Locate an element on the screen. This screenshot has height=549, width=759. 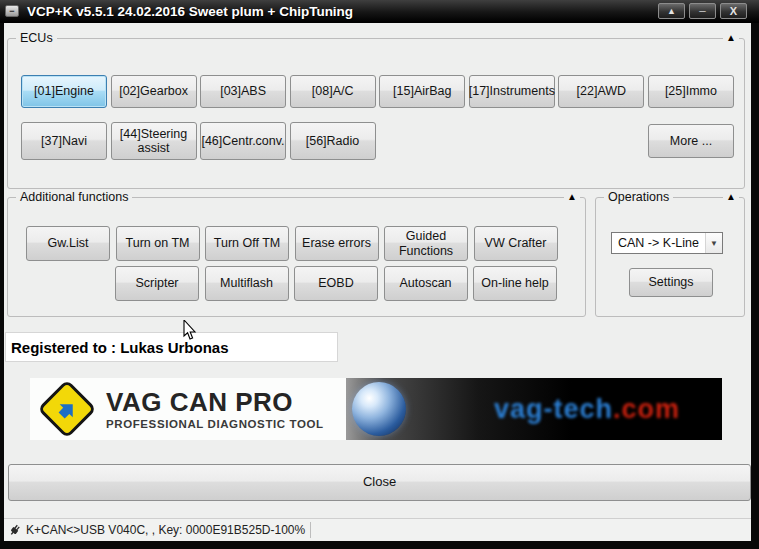
title-bar: − VCP+K v5.5.1 24.02.2016 Sweet plum + C… is located at coordinates (380, 12).